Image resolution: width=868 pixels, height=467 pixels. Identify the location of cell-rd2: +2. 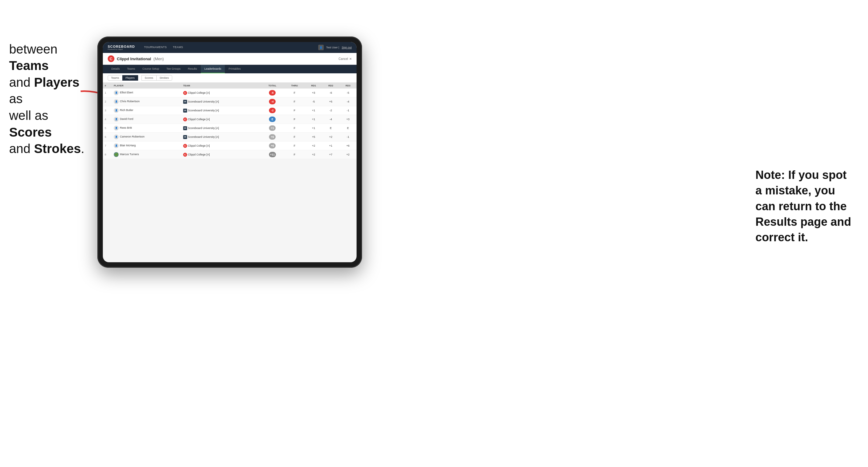
(331, 137).